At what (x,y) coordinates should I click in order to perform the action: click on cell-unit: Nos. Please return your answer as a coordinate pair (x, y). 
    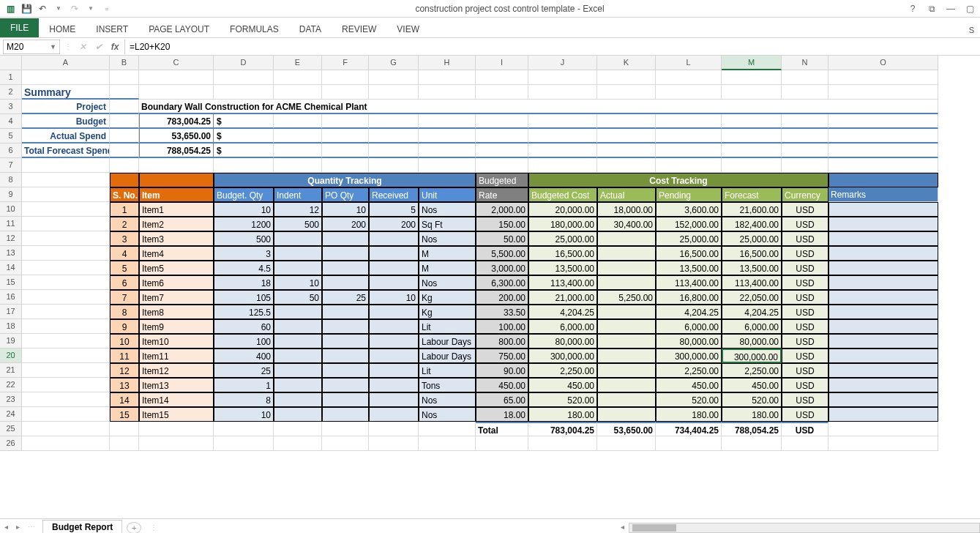
    Looking at the image, I should click on (447, 400).